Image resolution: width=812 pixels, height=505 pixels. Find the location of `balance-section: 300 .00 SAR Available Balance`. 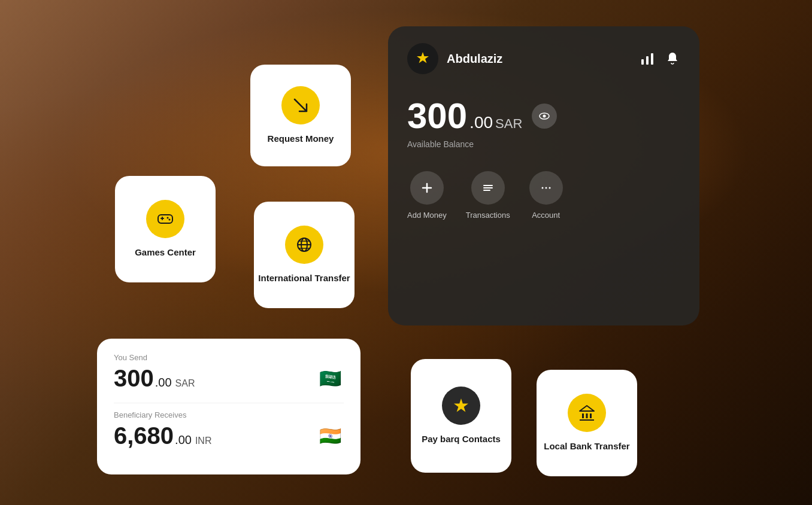

balance-section: 300 .00 SAR Available Balance is located at coordinates (544, 124).